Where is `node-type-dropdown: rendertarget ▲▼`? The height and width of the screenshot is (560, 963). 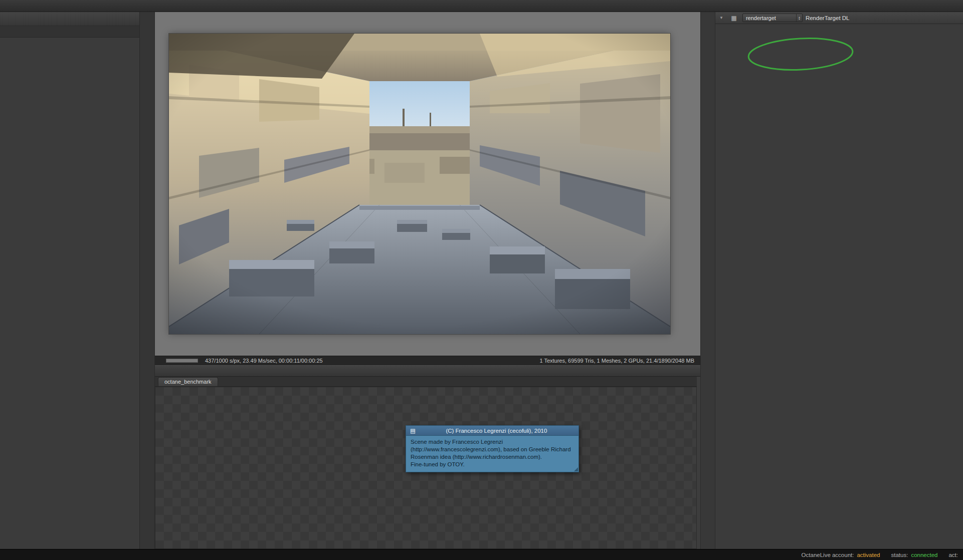
node-type-dropdown: rendertarget ▲▼ is located at coordinates (773, 18).